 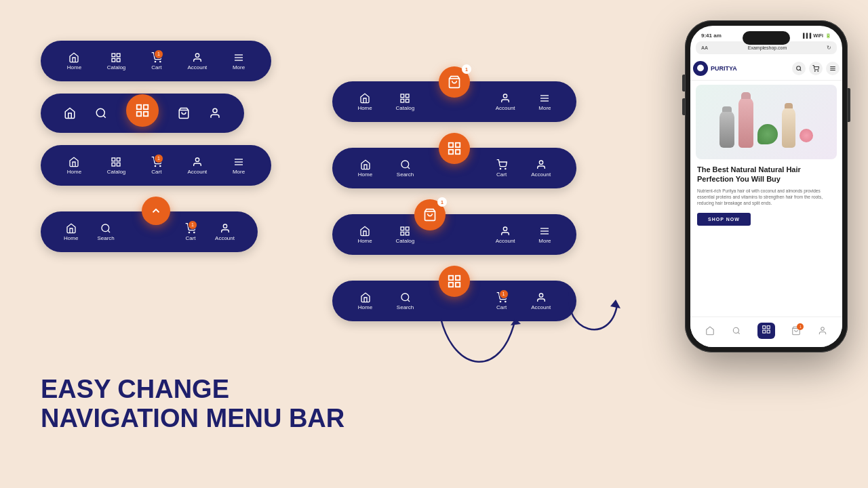 What do you see at coordinates (75, 165) in the screenshot?
I see `nav-item-home-3: Home` at bounding box center [75, 165].